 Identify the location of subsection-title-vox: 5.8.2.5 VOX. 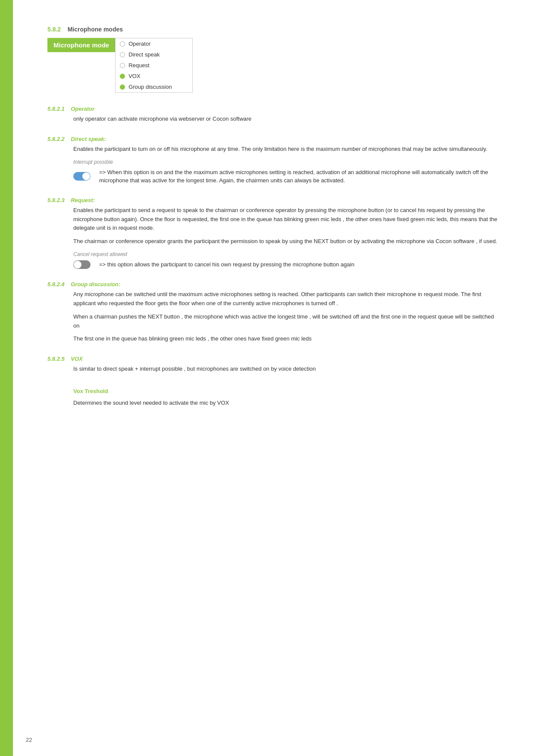
(274, 359).